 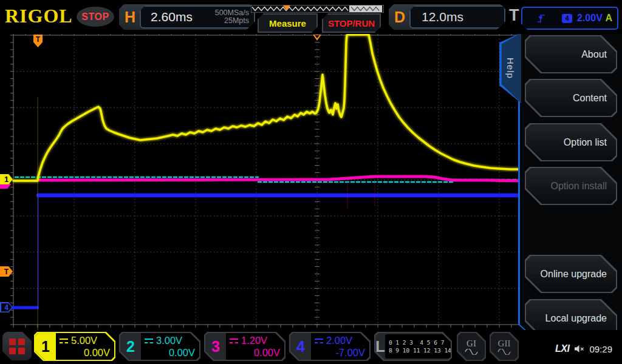 I want to click on memory-overview-bar, so click(x=317, y=8).